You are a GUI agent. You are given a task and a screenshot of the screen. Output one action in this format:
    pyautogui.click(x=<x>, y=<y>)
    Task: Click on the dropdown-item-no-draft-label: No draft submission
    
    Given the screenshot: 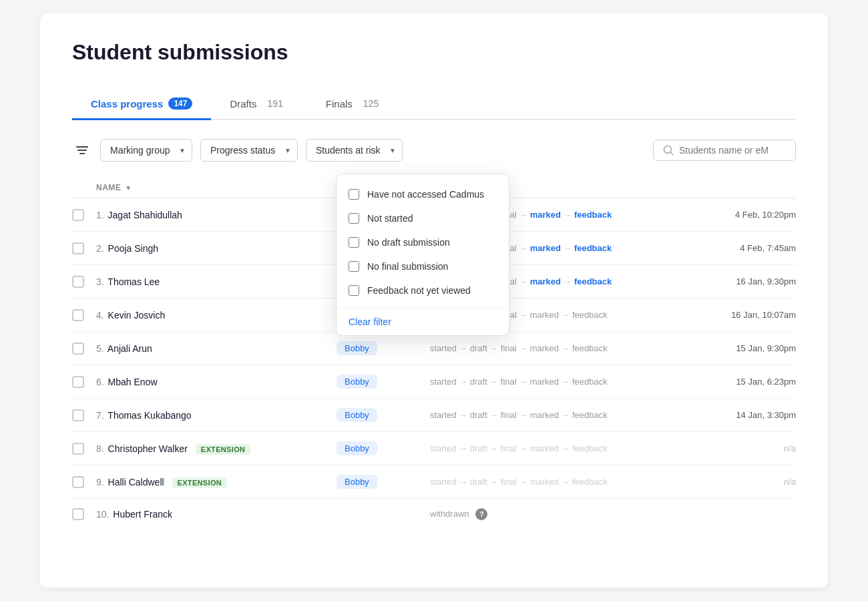 What is the action you would take?
    pyautogui.click(x=409, y=242)
    